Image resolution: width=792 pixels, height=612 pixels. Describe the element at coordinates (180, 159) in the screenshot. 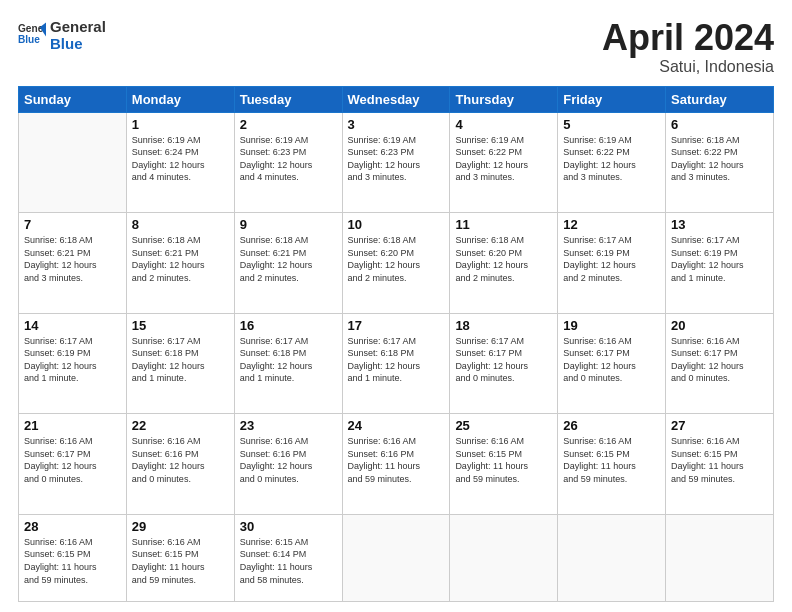

I see `day-info: Sunrise: 6:19 AMSunset: 6:24 PMDaylight:…` at that location.